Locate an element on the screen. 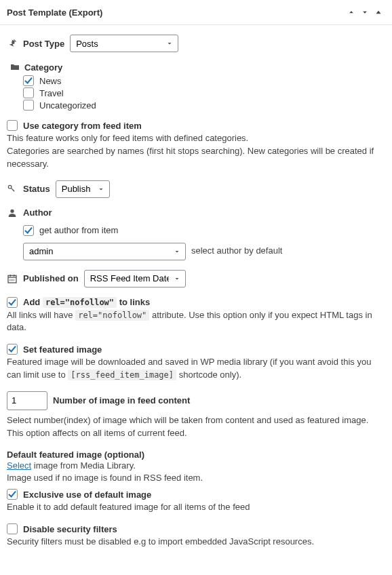  key-icon is located at coordinates (12, 189).